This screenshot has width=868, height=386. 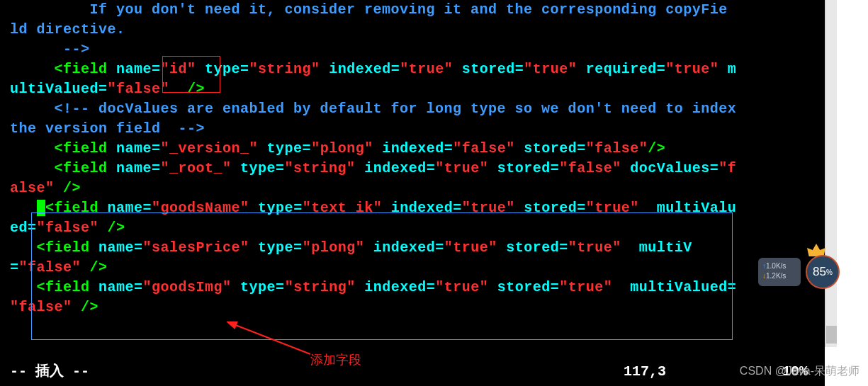 What do you see at coordinates (819, 272) in the screenshot?
I see `badge-value: 85` at bounding box center [819, 272].